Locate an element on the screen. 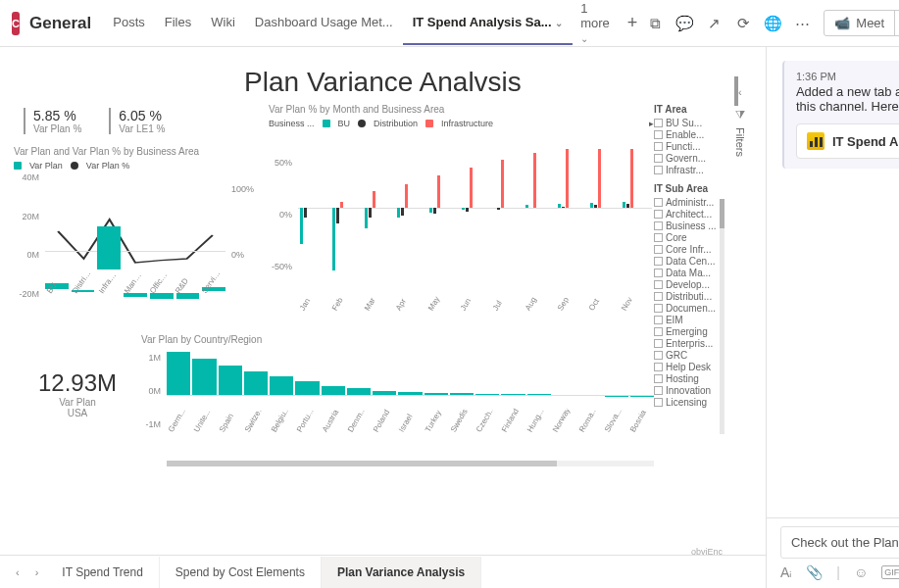  prev-page-icon: ‹ is located at coordinates (18, 572).